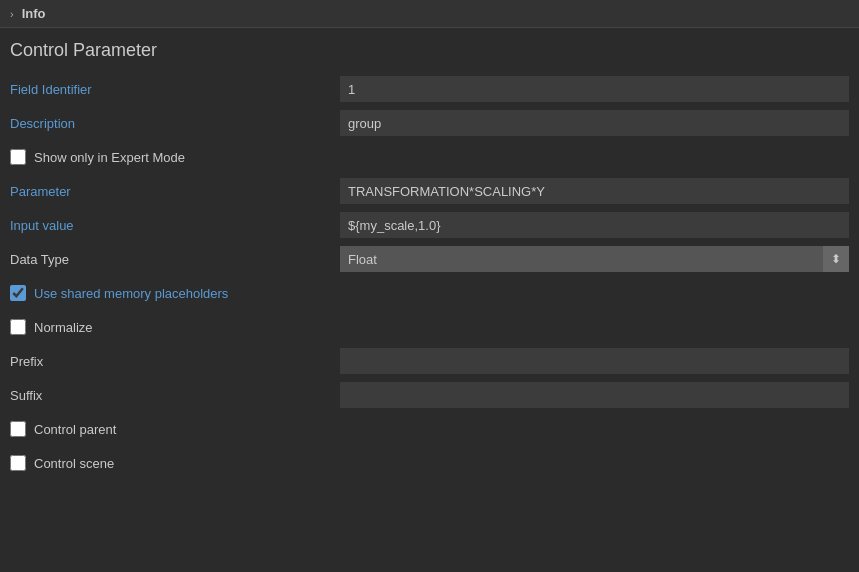 The height and width of the screenshot is (572, 859). Describe the element at coordinates (175, 90) in the screenshot. I see `field-identifier-label: Field Identifier` at that location.